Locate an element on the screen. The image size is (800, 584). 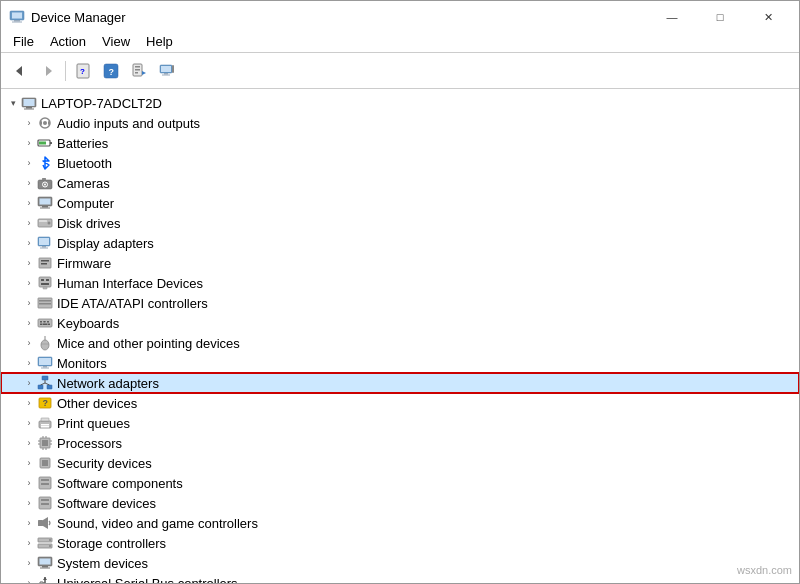
security-expand-icon: › is located at coordinates (29, 463).